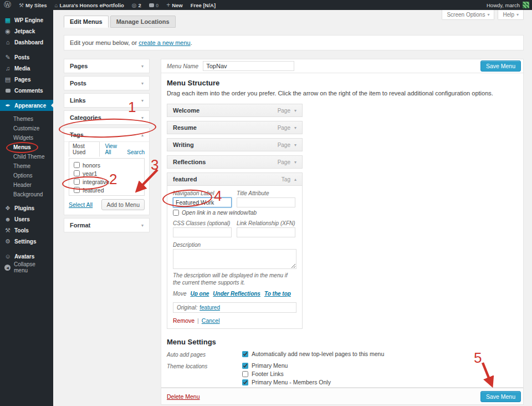 The image size is (532, 406). Describe the element at coordinates (27, 241) in the screenshot. I see `sidebar-item-settings: ⚙Settings` at that location.